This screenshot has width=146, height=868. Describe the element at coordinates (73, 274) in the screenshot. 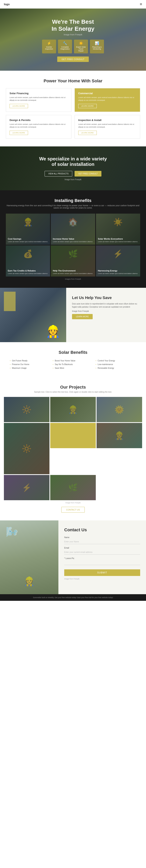

I see `benefit-body-5: Lorem ad minim veniam quis nostrud exerc…` at that location.